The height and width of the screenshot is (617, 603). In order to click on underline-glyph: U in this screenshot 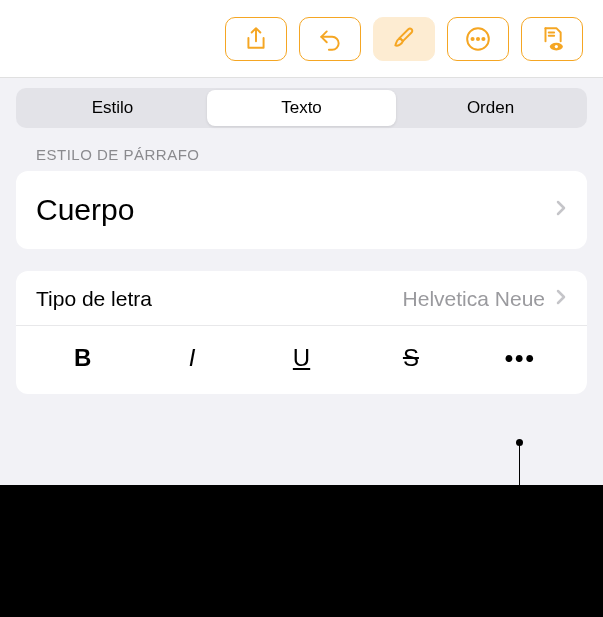, I will do `click(302, 358)`.